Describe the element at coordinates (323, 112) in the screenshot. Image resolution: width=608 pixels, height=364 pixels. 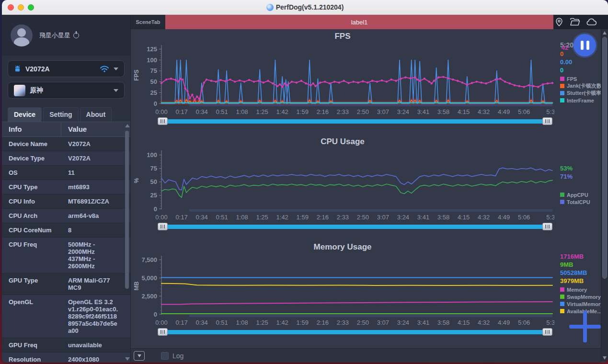
I see `svg-text: 2:16` at that location.